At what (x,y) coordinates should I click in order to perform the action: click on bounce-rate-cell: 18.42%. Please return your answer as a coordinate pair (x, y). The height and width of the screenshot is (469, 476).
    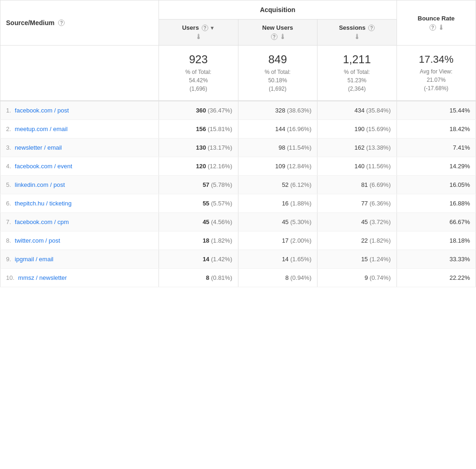
    Looking at the image, I should click on (436, 129).